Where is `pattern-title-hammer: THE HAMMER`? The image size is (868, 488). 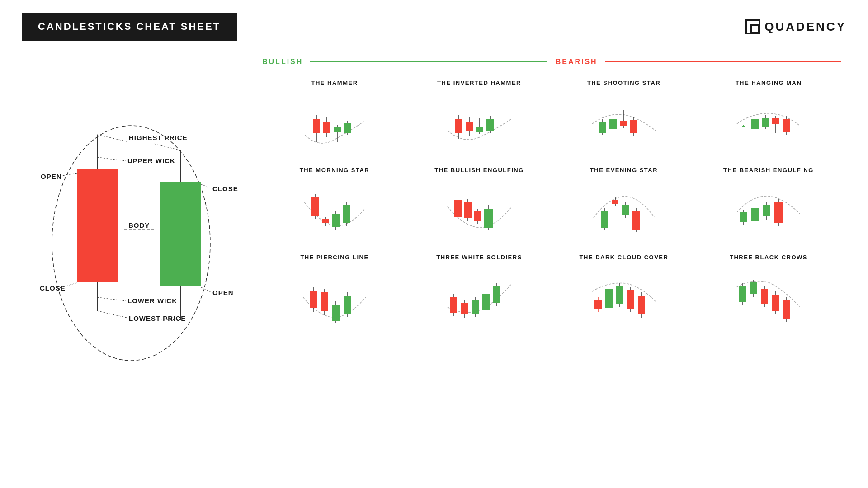 pattern-title-hammer: THE HAMMER is located at coordinates (335, 83).